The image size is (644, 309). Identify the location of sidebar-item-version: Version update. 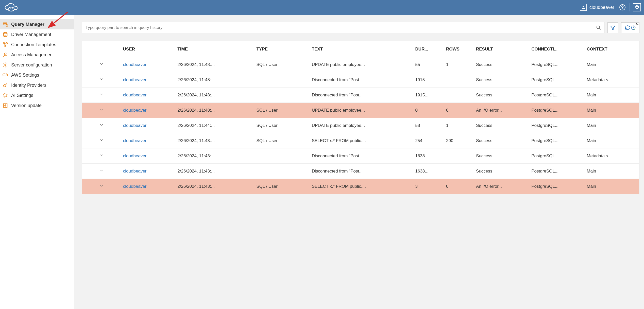
(37, 106).